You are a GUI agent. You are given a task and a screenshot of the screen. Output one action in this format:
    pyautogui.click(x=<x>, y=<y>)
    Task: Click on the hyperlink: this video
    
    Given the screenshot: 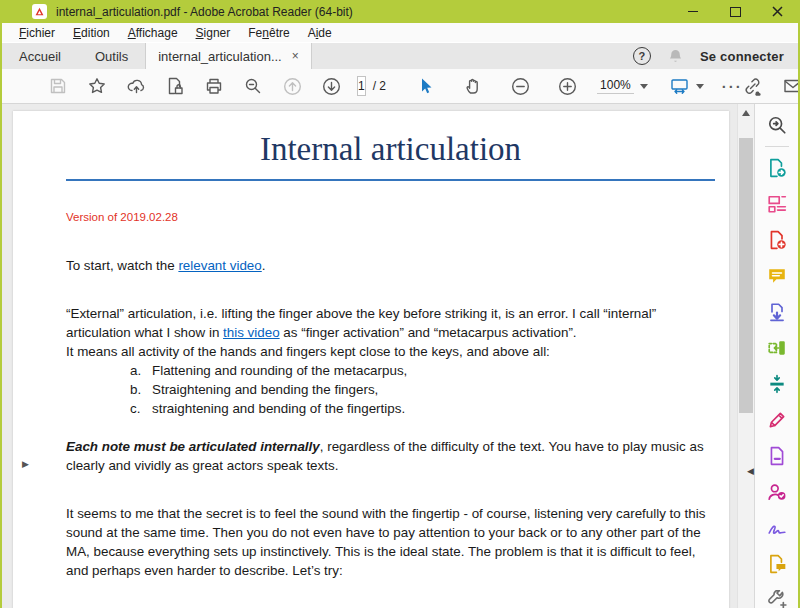 What is the action you would take?
    pyautogui.click(x=252, y=332)
    